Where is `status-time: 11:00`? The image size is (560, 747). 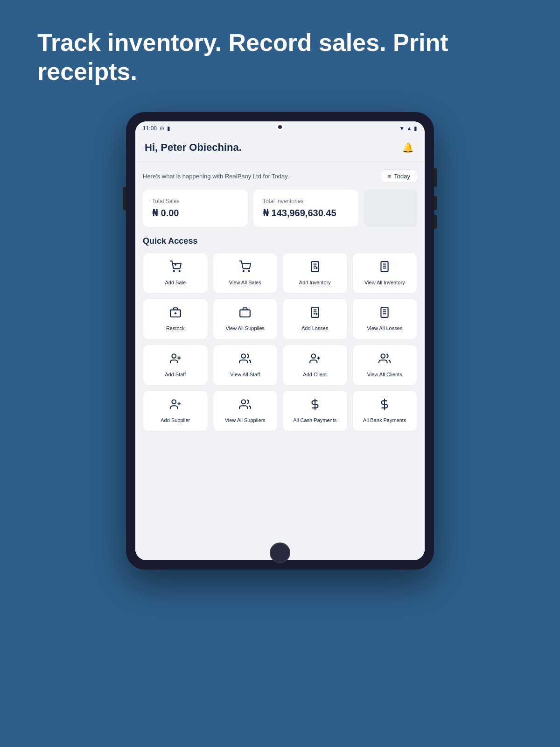 status-time: 11:00 is located at coordinates (150, 128).